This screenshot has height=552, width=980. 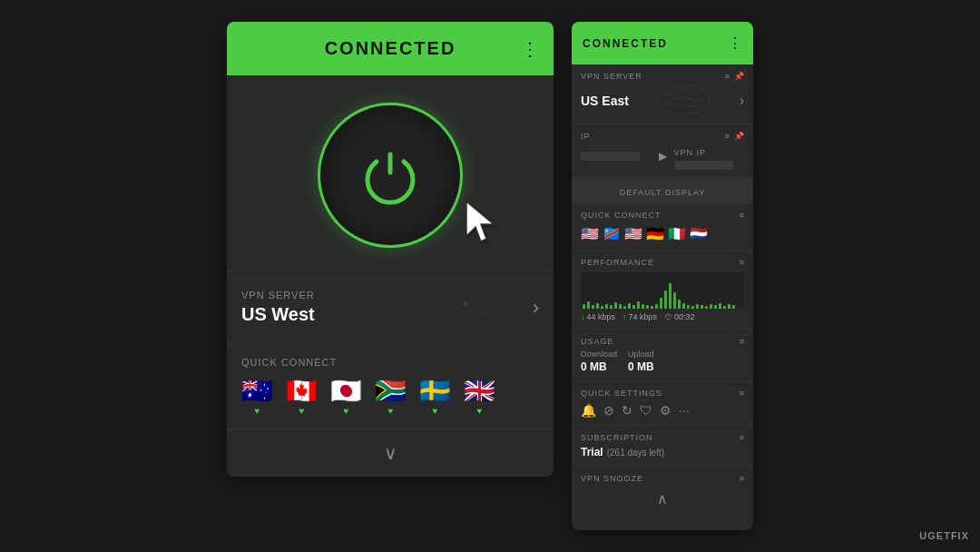 I want to click on cursor, so click(x=481, y=221).